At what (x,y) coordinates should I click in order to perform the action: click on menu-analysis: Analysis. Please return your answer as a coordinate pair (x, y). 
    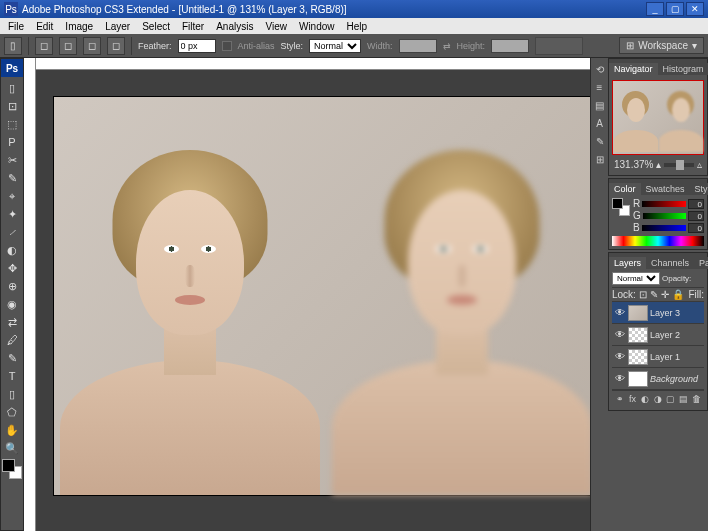
    Looking at the image, I should click on (234, 26).